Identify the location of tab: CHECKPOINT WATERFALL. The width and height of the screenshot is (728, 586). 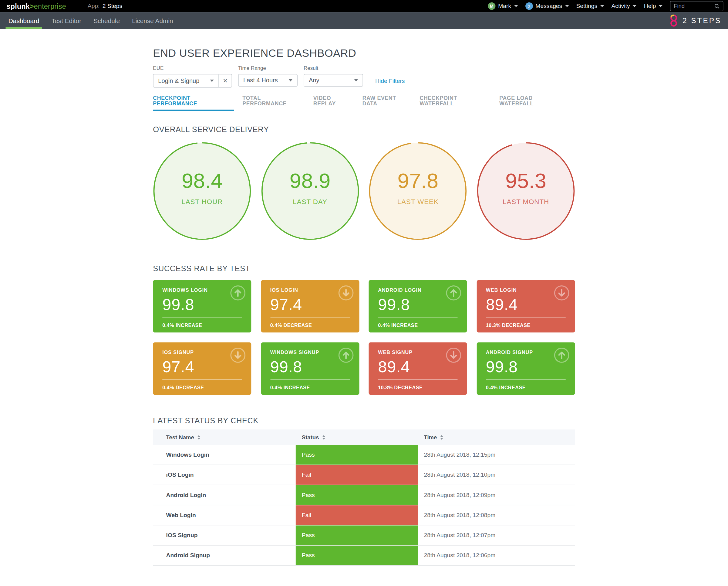
(455, 103).